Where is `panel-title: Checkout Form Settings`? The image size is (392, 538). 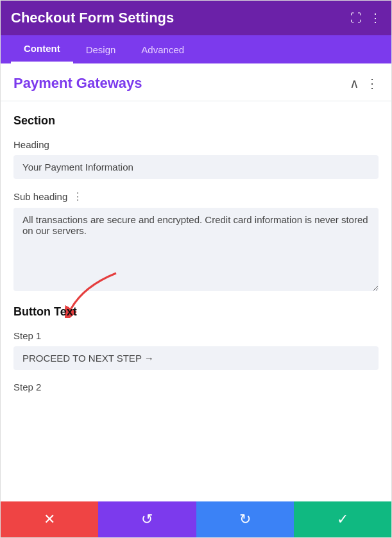 panel-title: Checkout Form Settings is located at coordinates (92, 18).